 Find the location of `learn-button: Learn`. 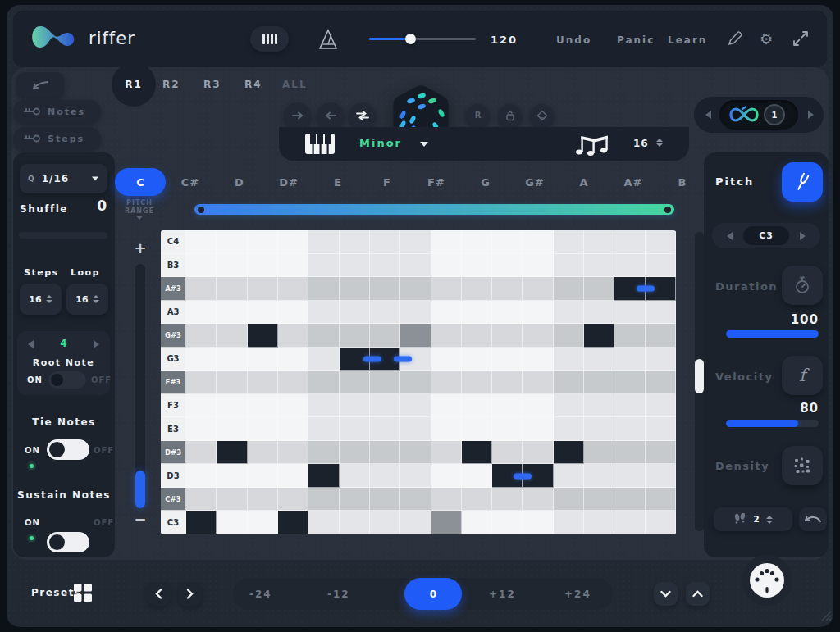

learn-button: Learn is located at coordinates (687, 40).